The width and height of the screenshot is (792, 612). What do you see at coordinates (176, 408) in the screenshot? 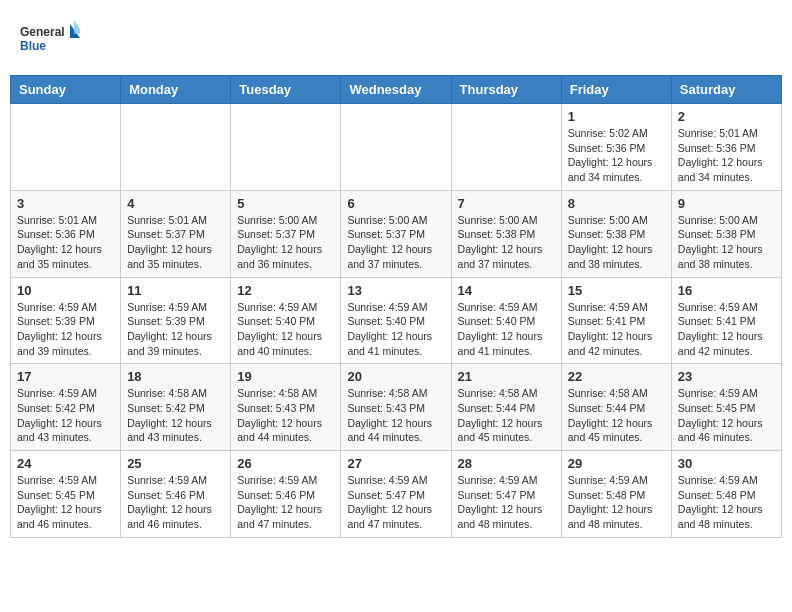
I see `calendar-cell: 18Sunrise: 4:58 AM Sunset: 5:42 PM Dayli…` at bounding box center [176, 408].